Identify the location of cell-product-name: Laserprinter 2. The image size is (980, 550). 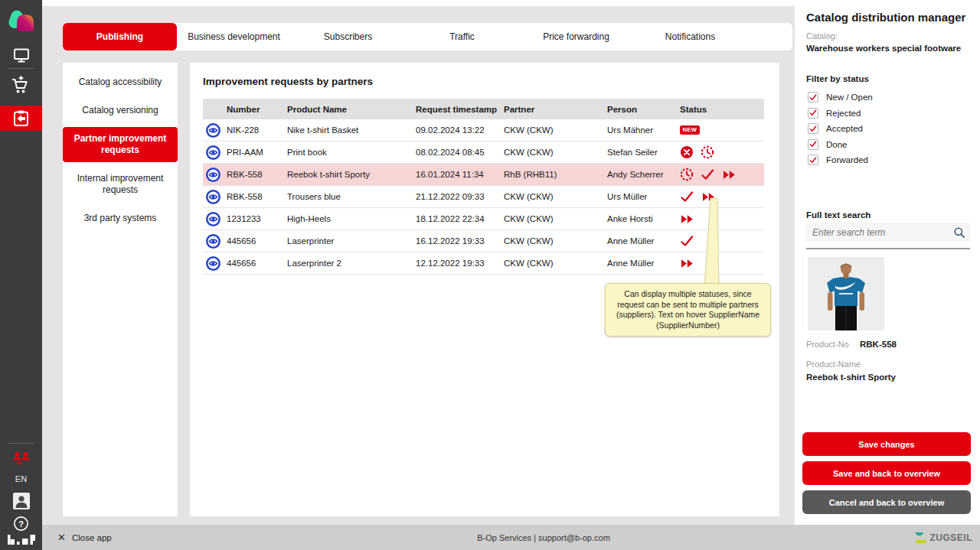
(349, 263).